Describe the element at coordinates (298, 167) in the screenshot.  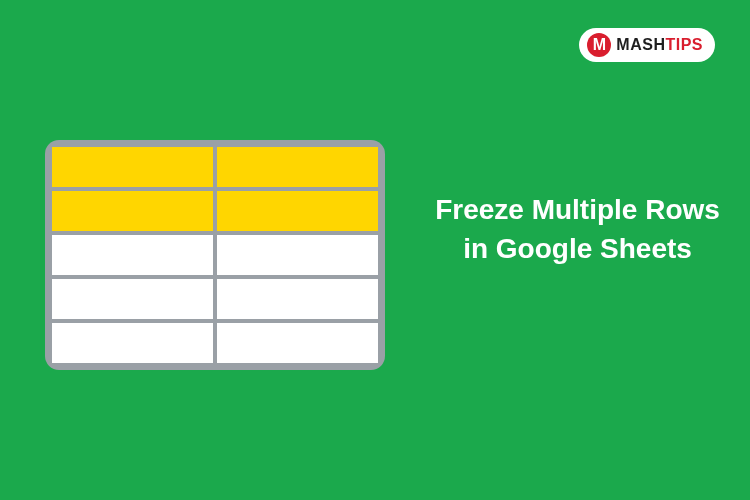
I see `cell-r1-c2-frozen` at that location.